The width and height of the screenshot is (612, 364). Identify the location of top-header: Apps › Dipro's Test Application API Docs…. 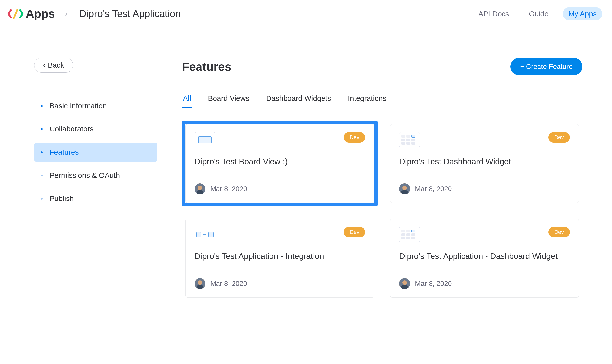
(306, 14).